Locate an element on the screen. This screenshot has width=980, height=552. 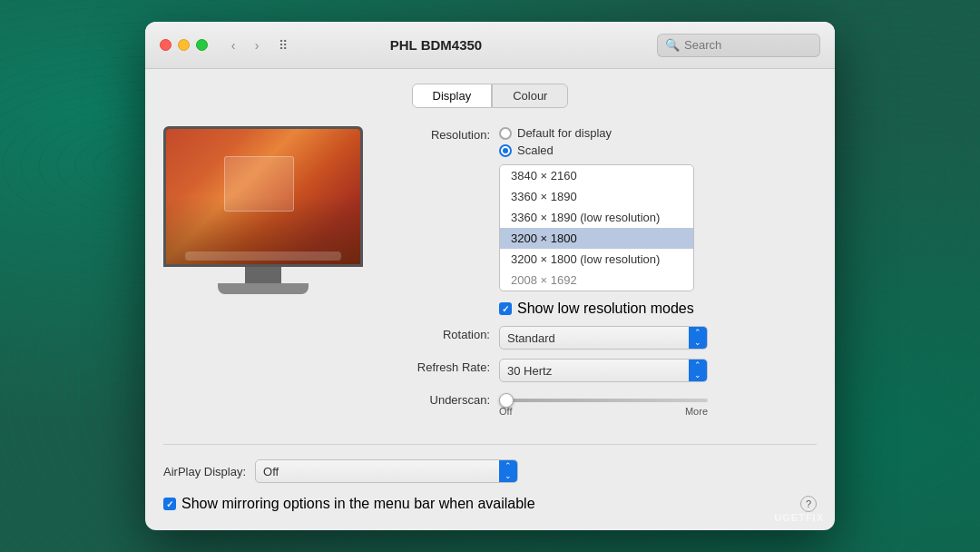
rotation-row: Rotation: Standard is located at coordinates (603, 338).